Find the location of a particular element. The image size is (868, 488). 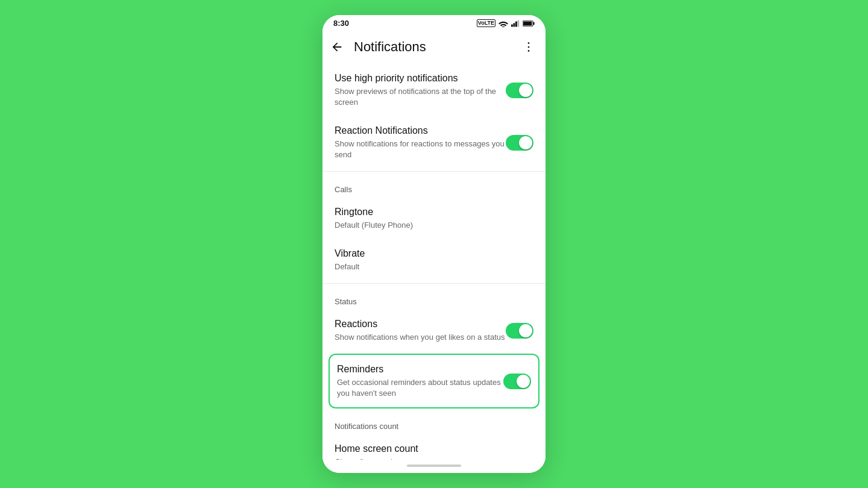

setting-ringtone-desc: Default (Flutey Phone) is located at coordinates (434, 225).